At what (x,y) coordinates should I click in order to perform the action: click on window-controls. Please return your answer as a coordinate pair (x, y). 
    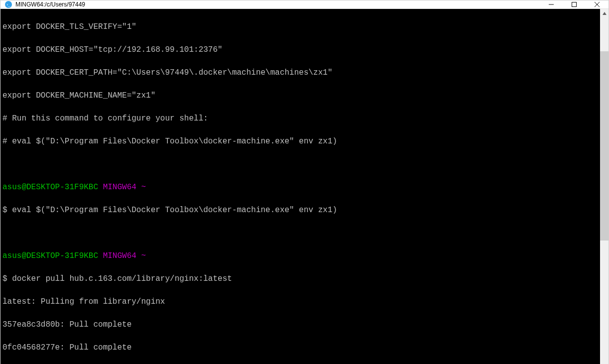
    Looking at the image, I should click on (574, 4).